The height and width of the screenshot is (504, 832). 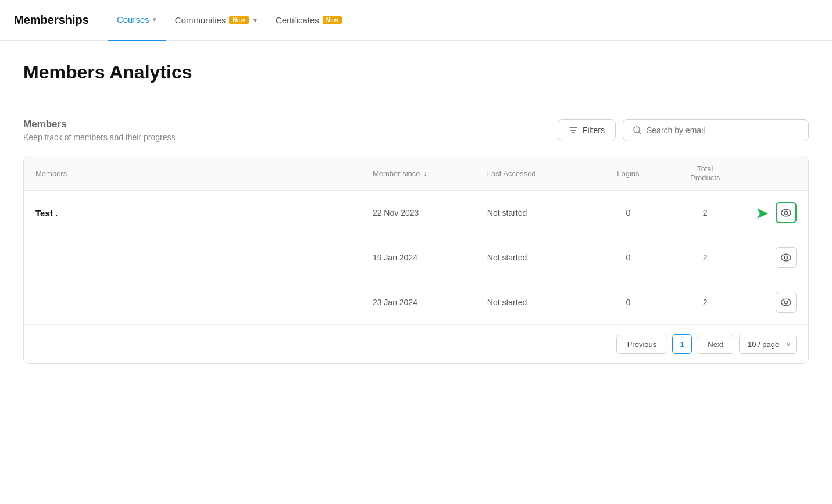 What do you see at coordinates (416, 258) in the screenshot?
I see `table-row: 19 Jan 2024 Not started 0 2` at bounding box center [416, 258].